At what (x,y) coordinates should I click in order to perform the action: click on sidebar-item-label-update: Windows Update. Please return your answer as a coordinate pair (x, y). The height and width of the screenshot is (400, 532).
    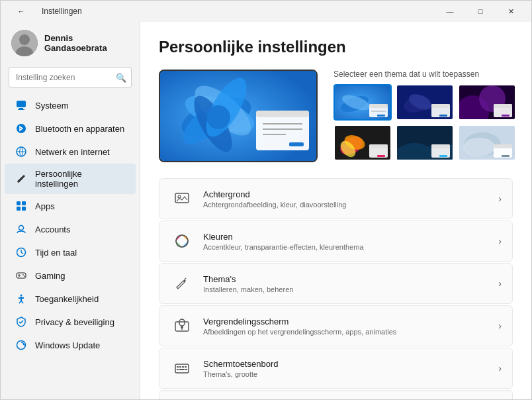
    Looking at the image, I should click on (67, 346).